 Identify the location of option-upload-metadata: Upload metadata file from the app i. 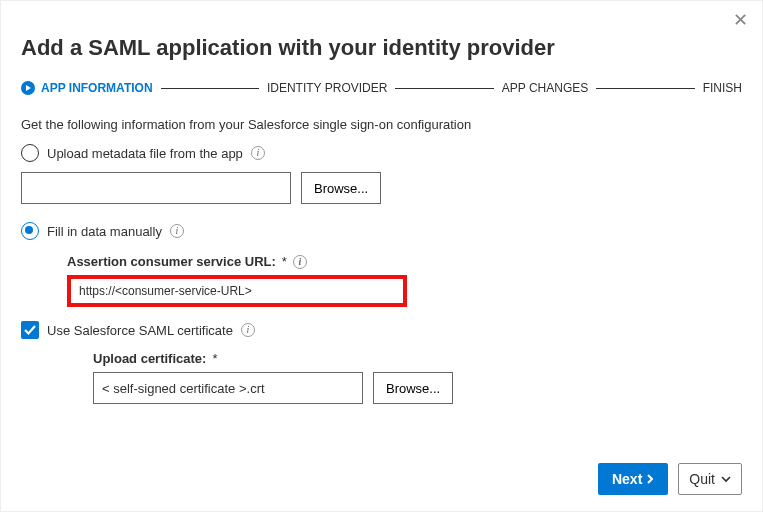
(382, 153).